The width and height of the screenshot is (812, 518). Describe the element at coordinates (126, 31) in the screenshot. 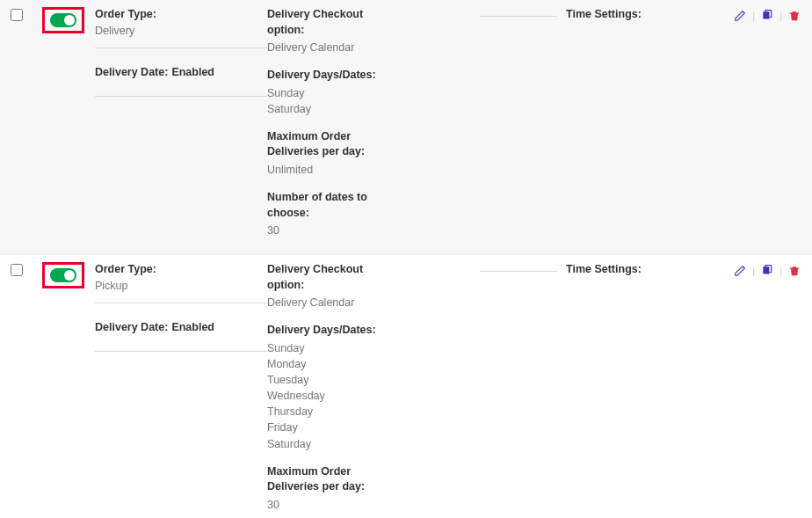

I see `order-type-value: Delivery` at that location.